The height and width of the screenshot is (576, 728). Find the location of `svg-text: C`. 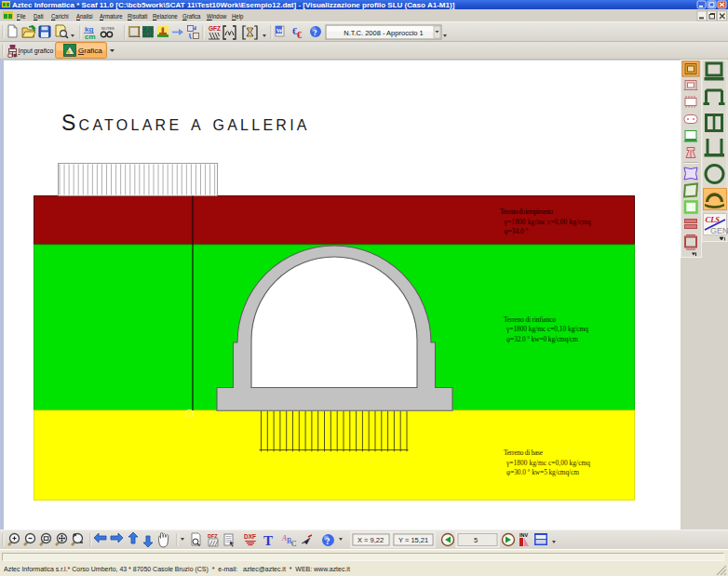

svg-text: C is located at coordinates (294, 543).